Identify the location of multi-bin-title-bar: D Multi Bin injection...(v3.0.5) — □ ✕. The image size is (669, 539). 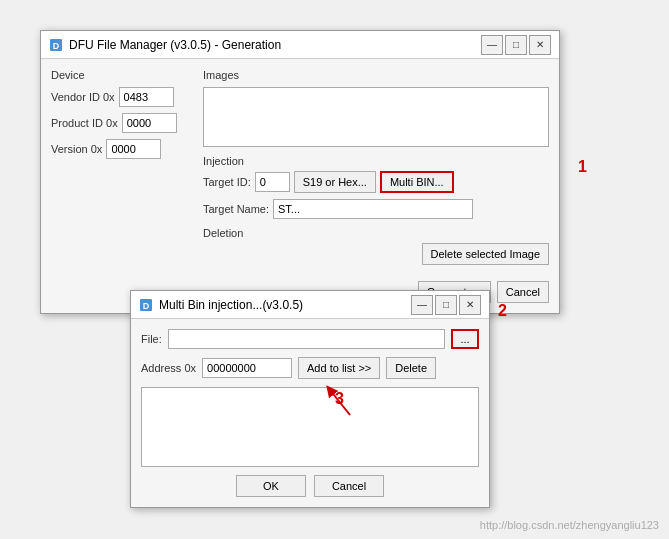
(310, 305).